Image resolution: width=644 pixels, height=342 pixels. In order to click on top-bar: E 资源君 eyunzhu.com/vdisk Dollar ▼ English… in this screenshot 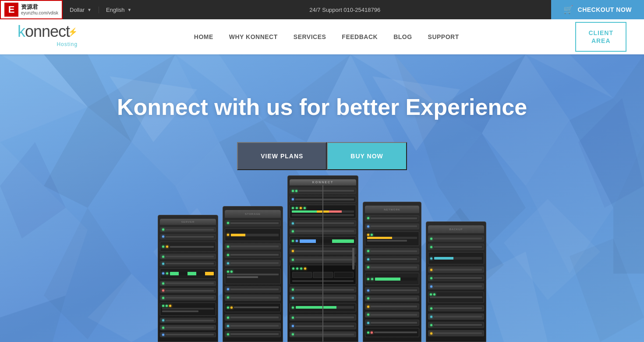, I will do `click(322, 10)`.